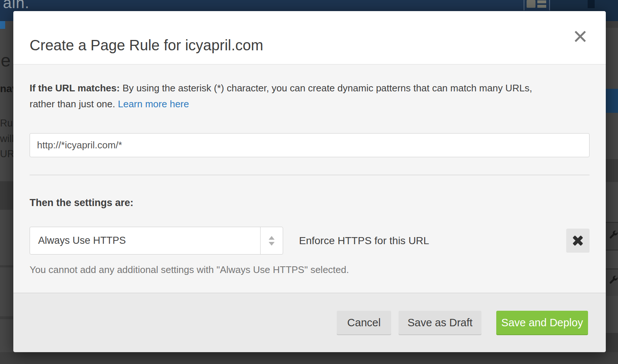 The height and width of the screenshot is (364, 618). Describe the element at coordinates (542, 4) in the screenshot. I see `list-view-icon` at that location.